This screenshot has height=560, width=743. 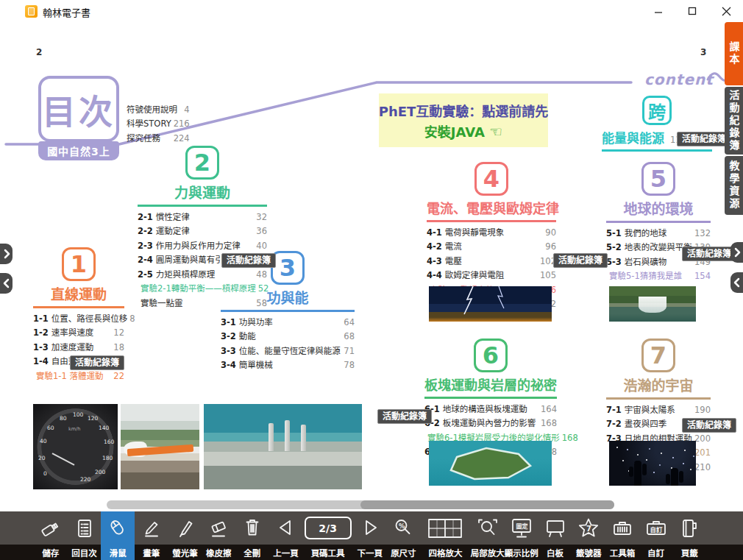 What do you see at coordinates (143, 138) in the screenshot?
I see `entry-label: 探究任務` at bounding box center [143, 138].